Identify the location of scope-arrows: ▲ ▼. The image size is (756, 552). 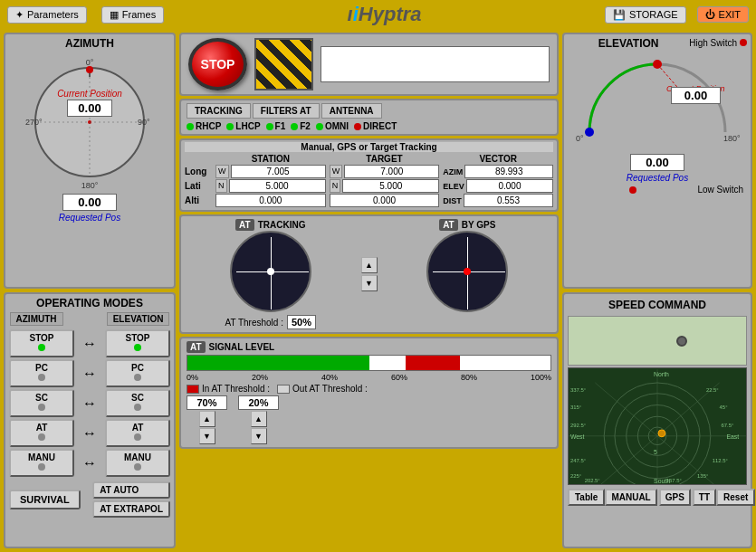
(369, 274).